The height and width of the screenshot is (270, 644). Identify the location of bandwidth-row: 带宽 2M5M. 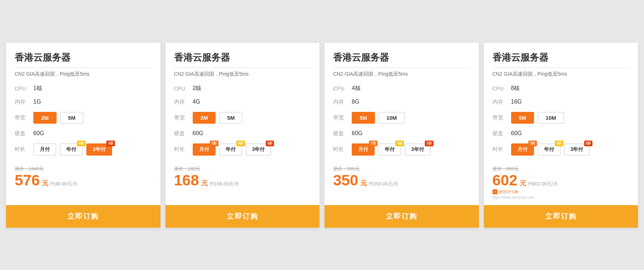
(243, 118).